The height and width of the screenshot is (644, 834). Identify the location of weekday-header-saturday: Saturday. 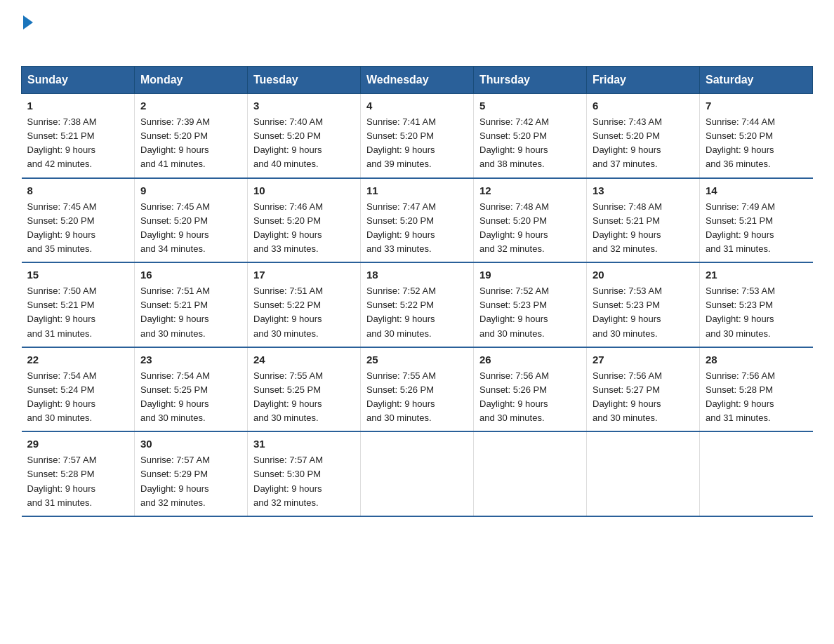
(757, 80).